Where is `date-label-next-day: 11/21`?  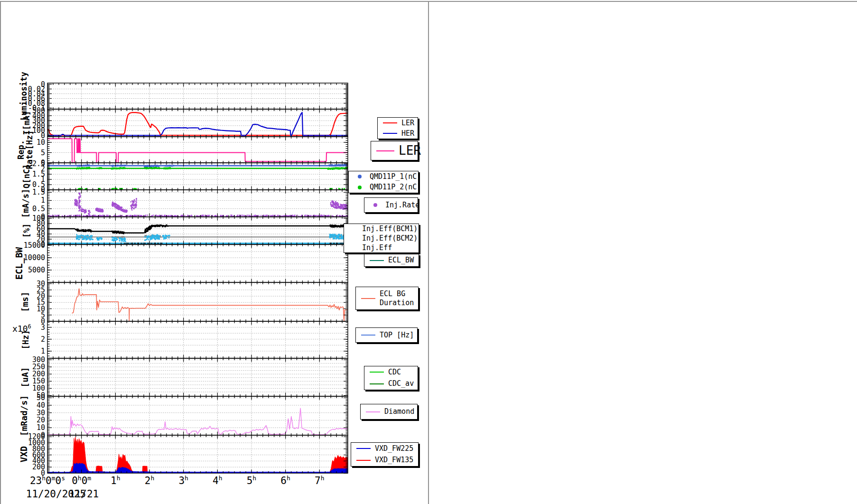
date-label-next-day: 11/21 is located at coordinates (84, 494).